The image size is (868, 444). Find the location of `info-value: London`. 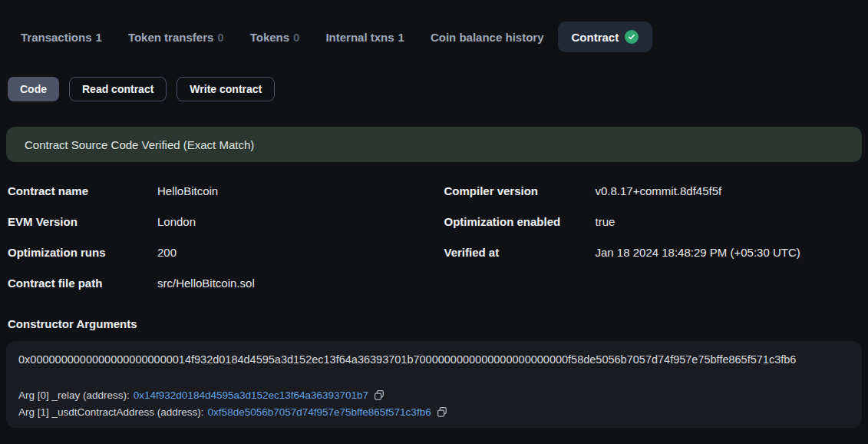

info-value: London is located at coordinates (177, 221).